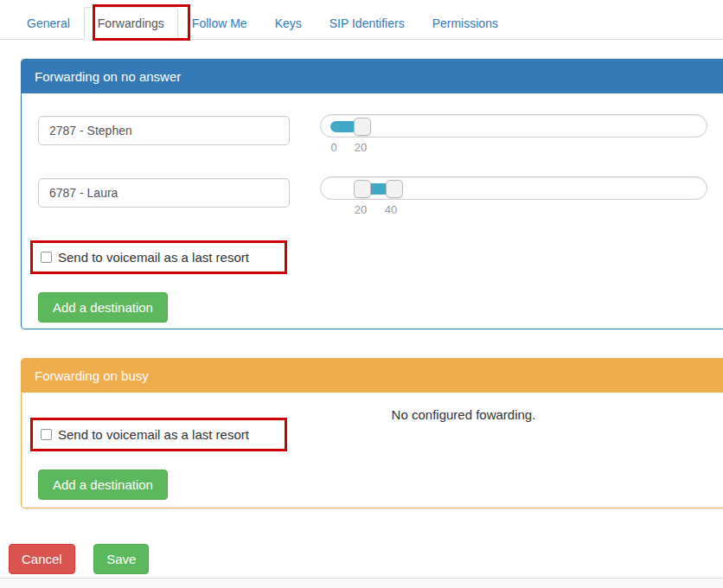  What do you see at coordinates (42, 559) in the screenshot?
I see `cancel-button: Cancel` at bounding box center [42, 559].